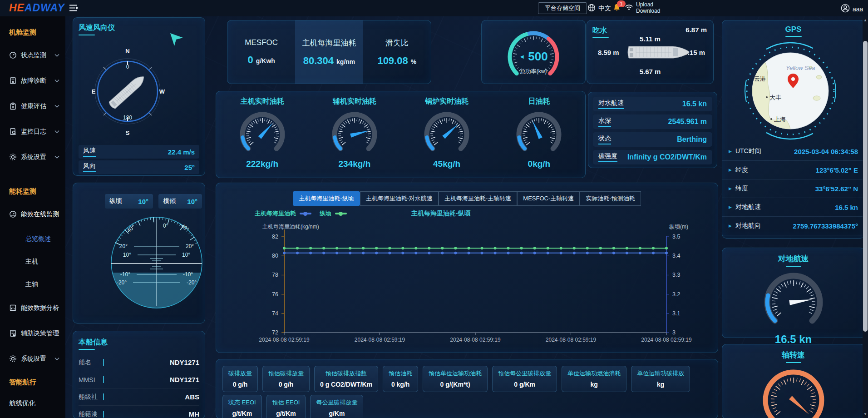  Describe the element at coordinates (33, 106) in the screenshot. I see `sidebar-item-健康评估: 健康评估` at that location.